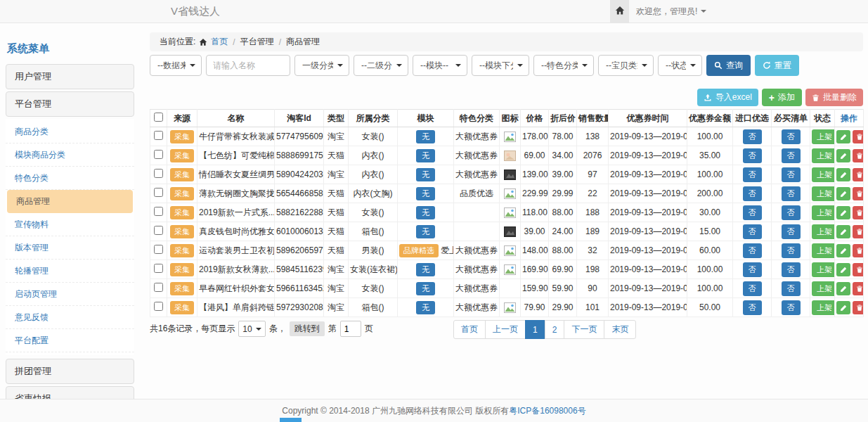 The image size is (868, 422). What do you see at coordinates (680, 65) in the screenshot?
I see `filter-select: --状态--` at bounding box center [680, 65].